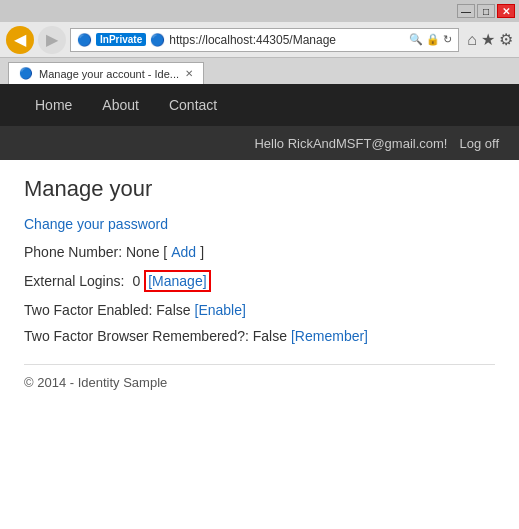  Describe the element at coordinates (490, 40) in the screenshot. I see `toolbar-icons: ⌂ ★ ⚙` at that location.